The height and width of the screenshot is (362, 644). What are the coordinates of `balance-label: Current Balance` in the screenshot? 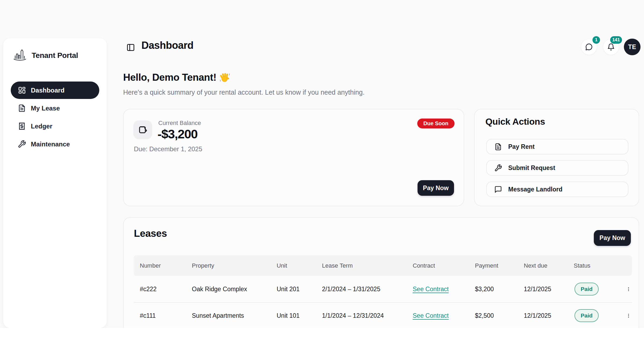 It's located at (180, 123).